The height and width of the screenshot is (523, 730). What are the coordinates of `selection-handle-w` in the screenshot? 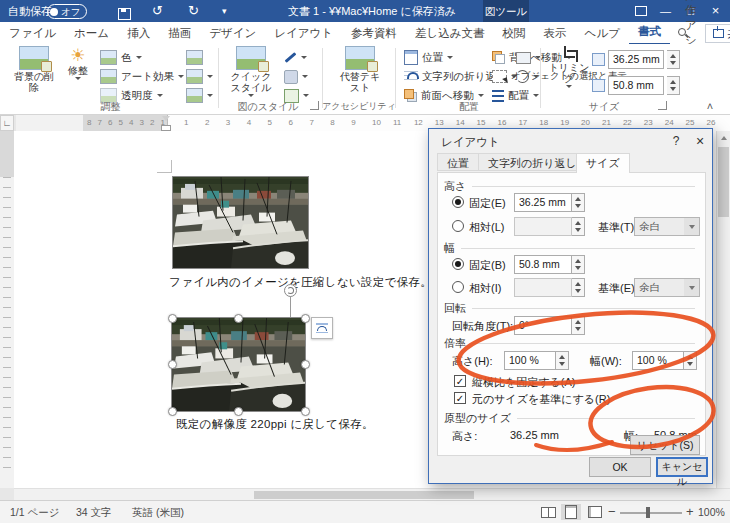 It's located at (172, 364).